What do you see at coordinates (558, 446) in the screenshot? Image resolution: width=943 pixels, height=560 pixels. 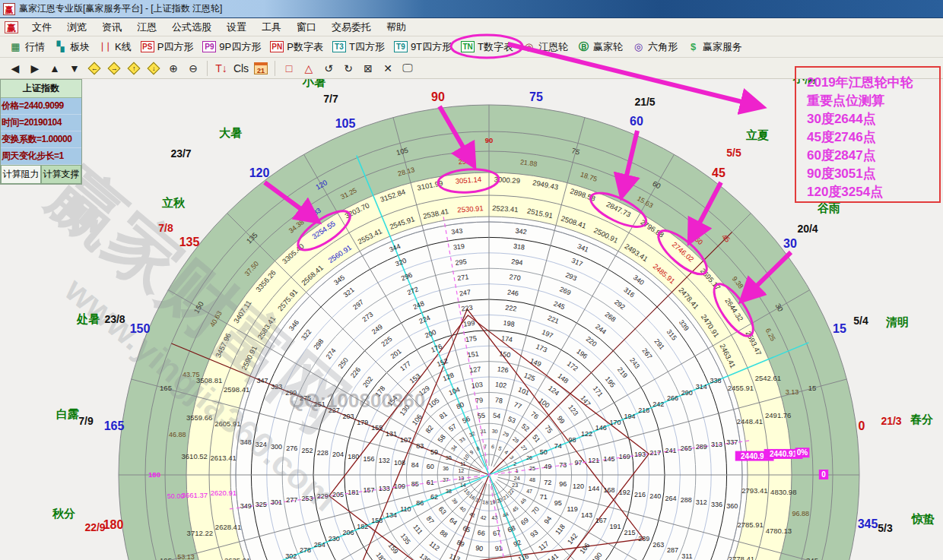 I see `spiral-number: 74` at bounding box center [558, 446].